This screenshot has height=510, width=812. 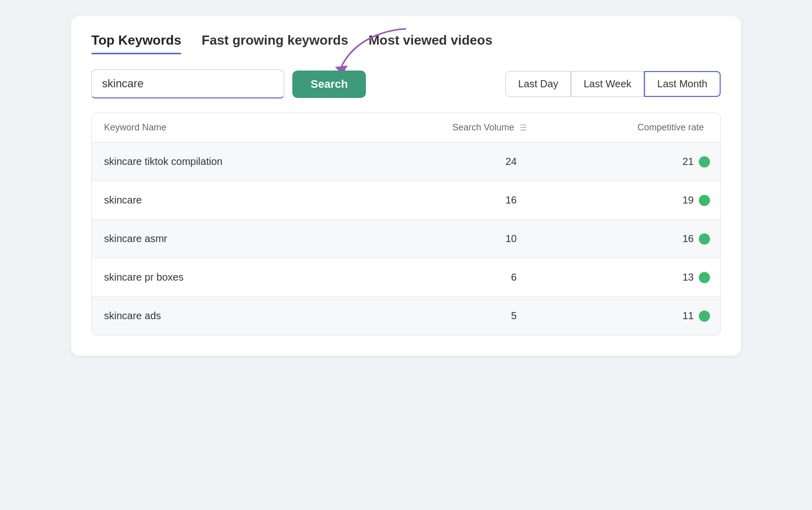 What do you see at coordinates (222, 316) in the screenshot?
I see `keyword-cell: skincare ads` at bounding box center [222, 316].